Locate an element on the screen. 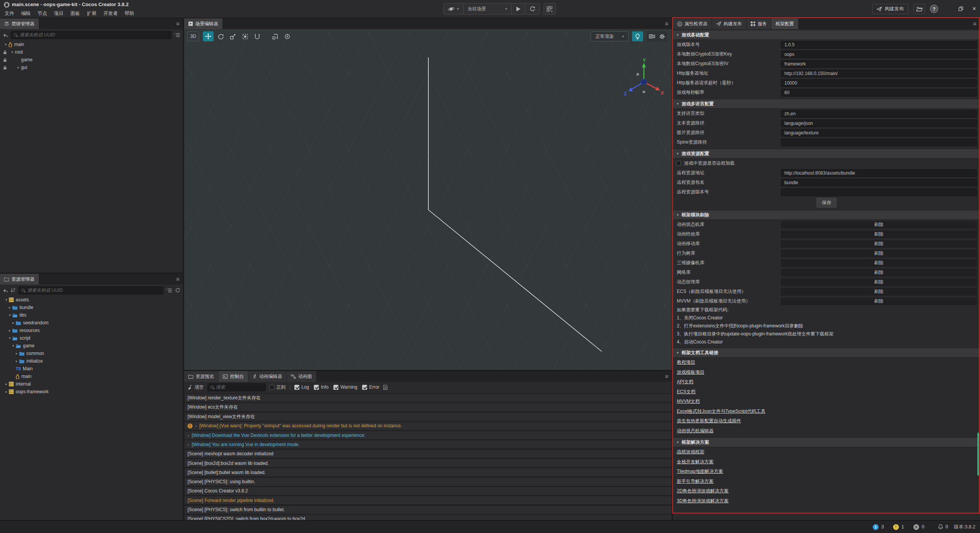 The height and width of the screenshot is (533, 980). tab-动画图: 动画图 is located at coordinates (302, 376).